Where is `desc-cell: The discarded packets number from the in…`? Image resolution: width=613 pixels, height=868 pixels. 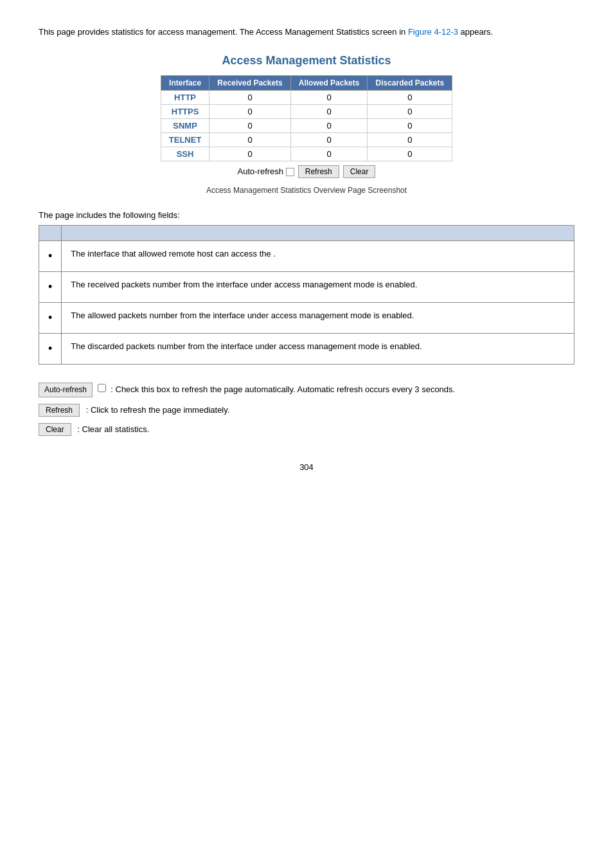
desc-cell: The discarded packets number from the in… is located at coordinates (318, 348).